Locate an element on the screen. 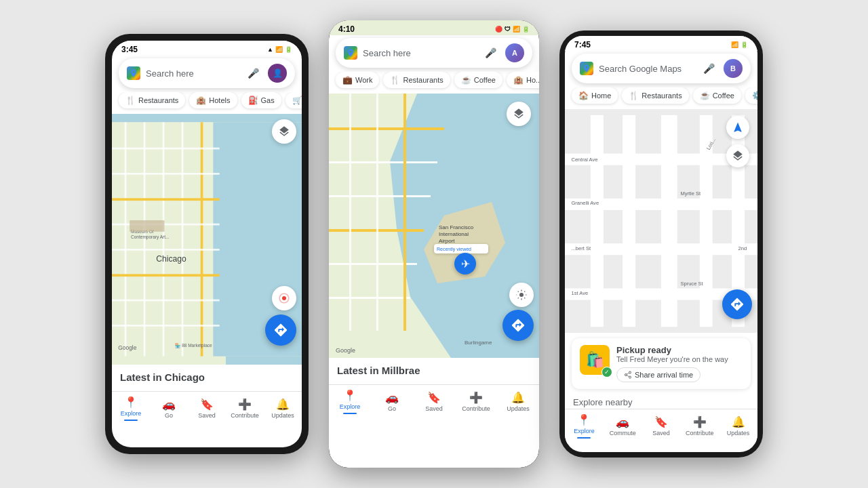 This screenshot has height=488, width=868. nav-updates-3: 🔔 Updates is located at coordinates (738, 426).